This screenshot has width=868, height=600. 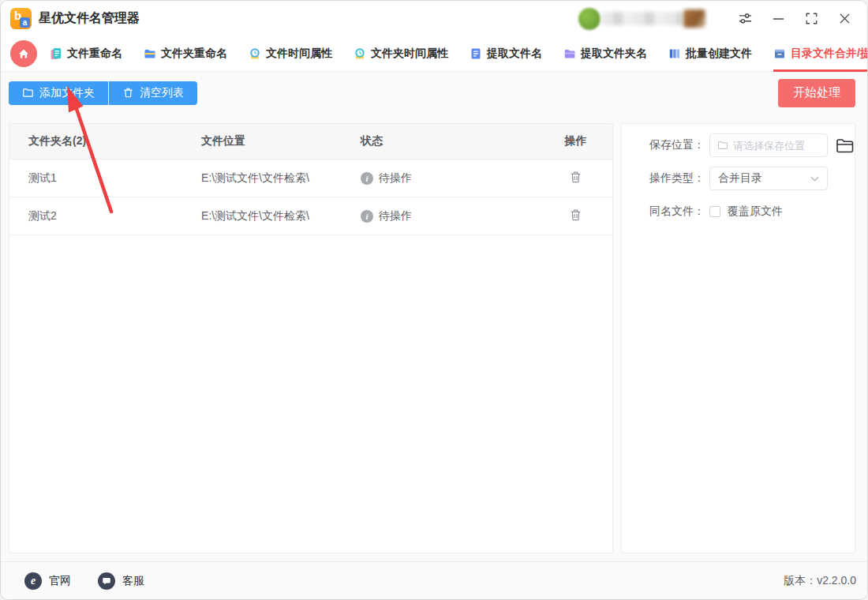 I want to click on save-location-field, so click(x=769, y=145).